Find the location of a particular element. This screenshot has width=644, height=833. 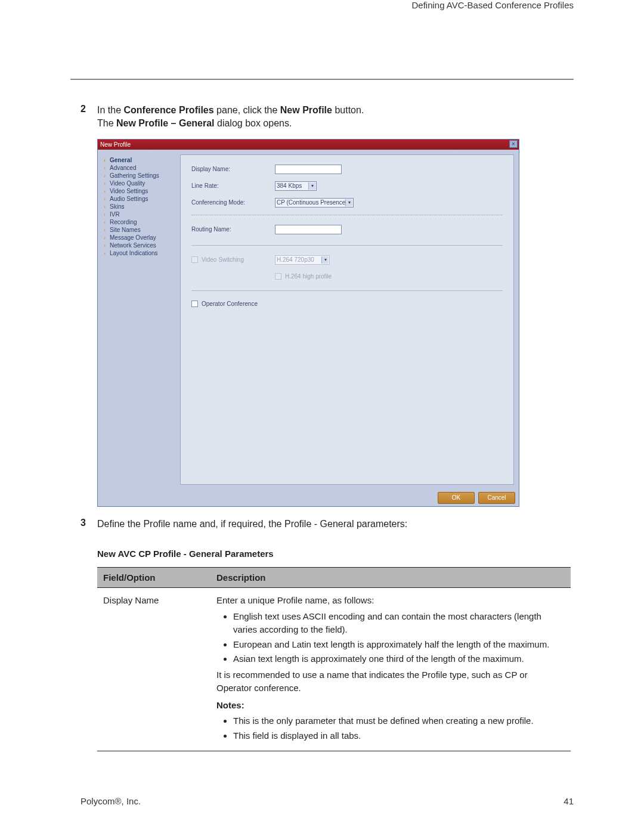

line-rate-value: 384 Kbps is located at coordinates (289, 186).